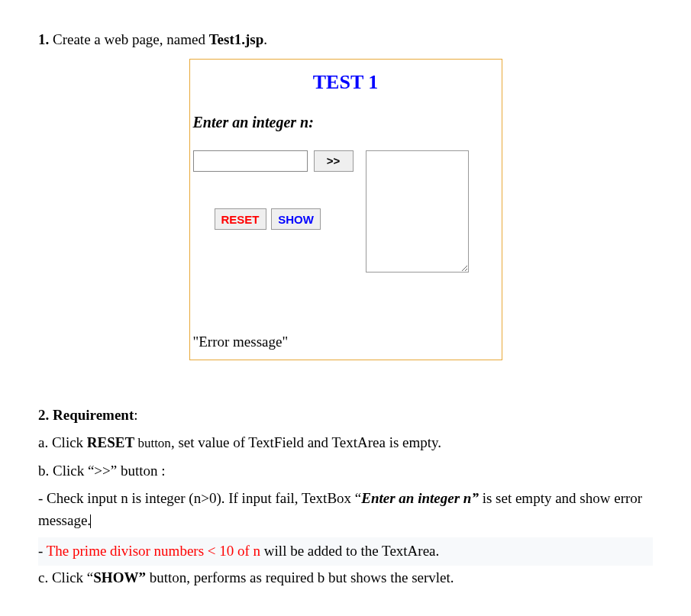  Describe the element at coordinates (241, 219) in the screenshot. I see `reset-button: RESET` at that location.